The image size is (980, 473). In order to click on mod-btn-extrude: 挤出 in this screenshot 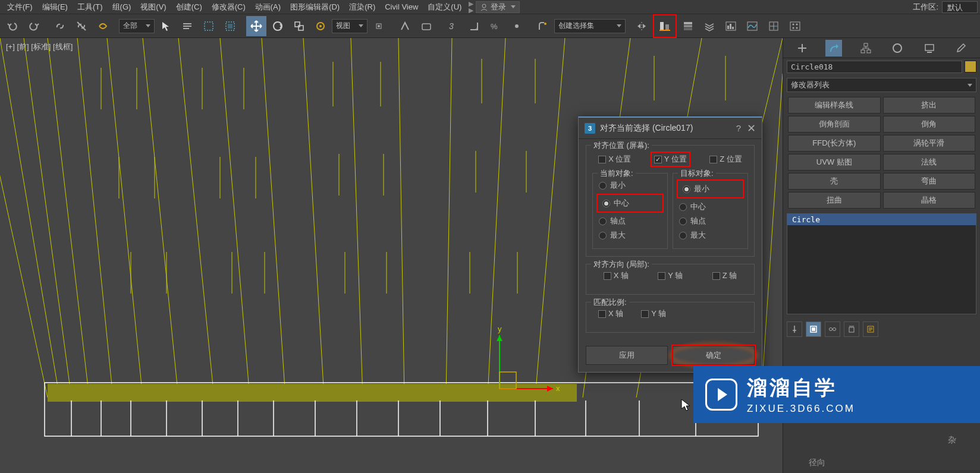, I will do `click(929, 105)`.